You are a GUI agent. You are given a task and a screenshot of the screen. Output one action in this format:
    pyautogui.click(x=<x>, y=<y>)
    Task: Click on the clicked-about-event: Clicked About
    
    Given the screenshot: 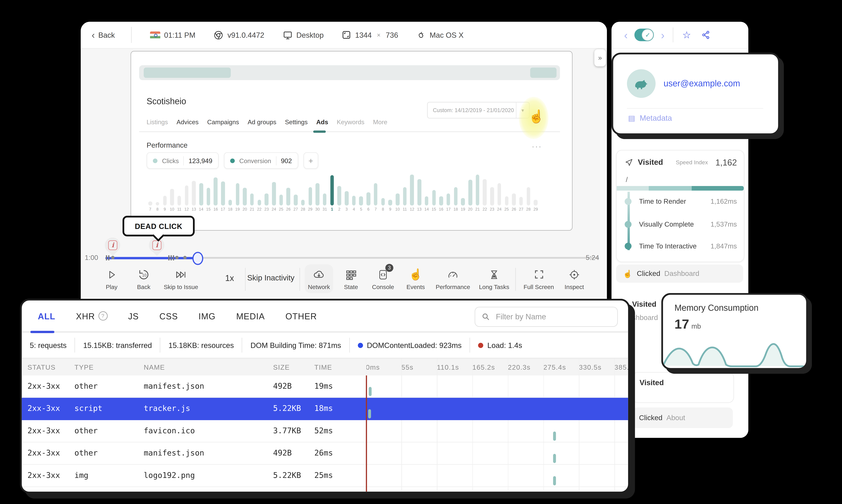 What is the action you would take?
    pyautogui.click(x=683, y=418)
    